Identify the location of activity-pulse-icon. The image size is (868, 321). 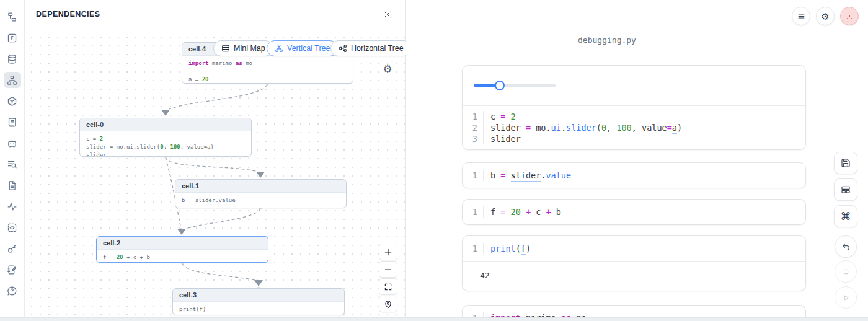
(12, 207).